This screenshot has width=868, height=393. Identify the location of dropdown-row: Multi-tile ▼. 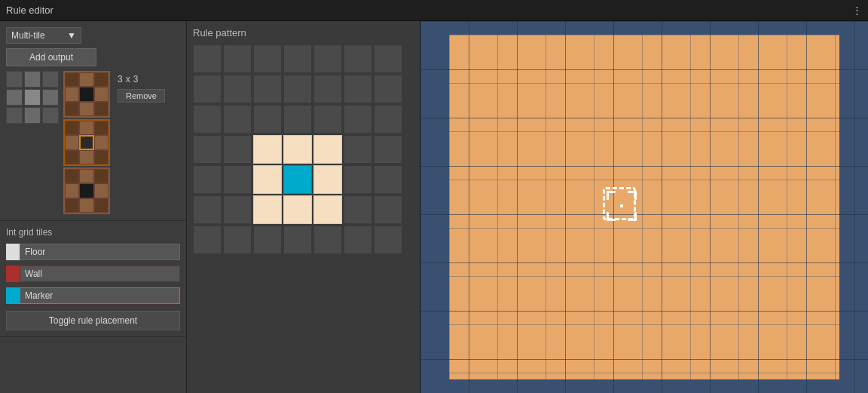
(93, 35).